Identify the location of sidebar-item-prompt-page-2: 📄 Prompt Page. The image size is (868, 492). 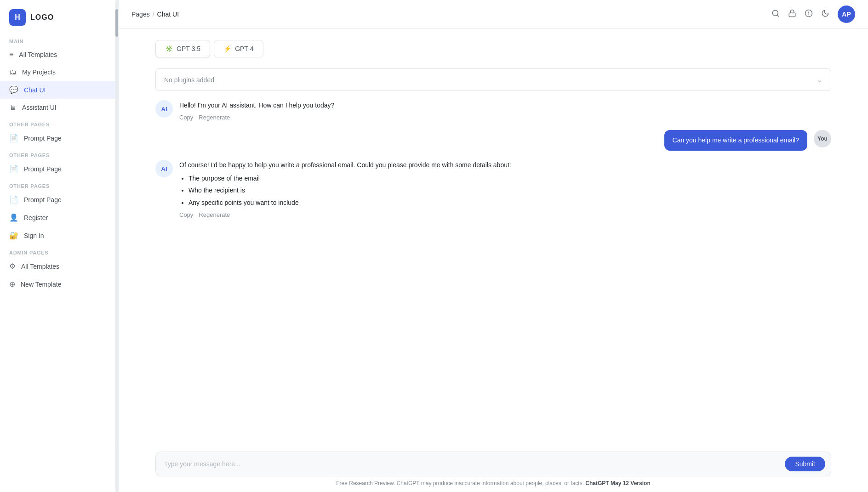
(59, 169).